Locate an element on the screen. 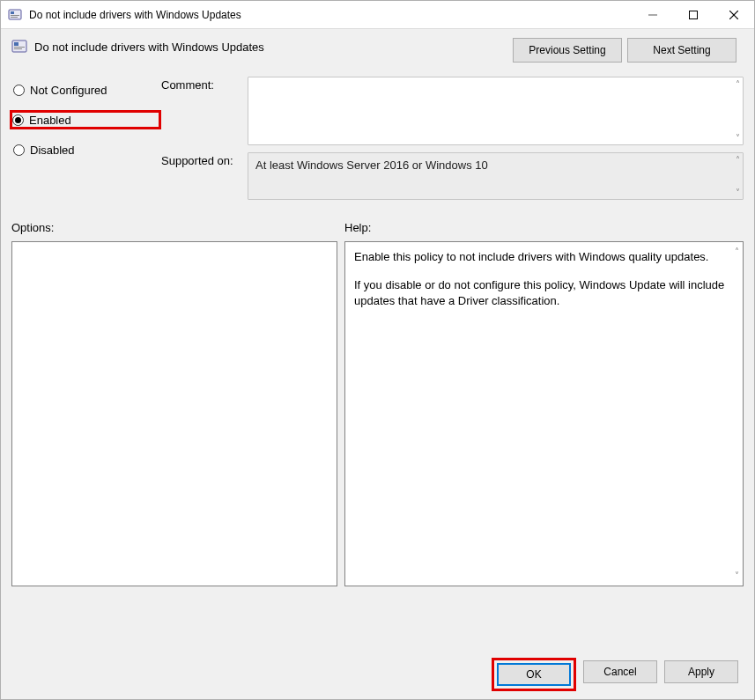 The height and width of the screenshot is (700, 755). radio-label: Enabled is located at coordinates (50, 120).